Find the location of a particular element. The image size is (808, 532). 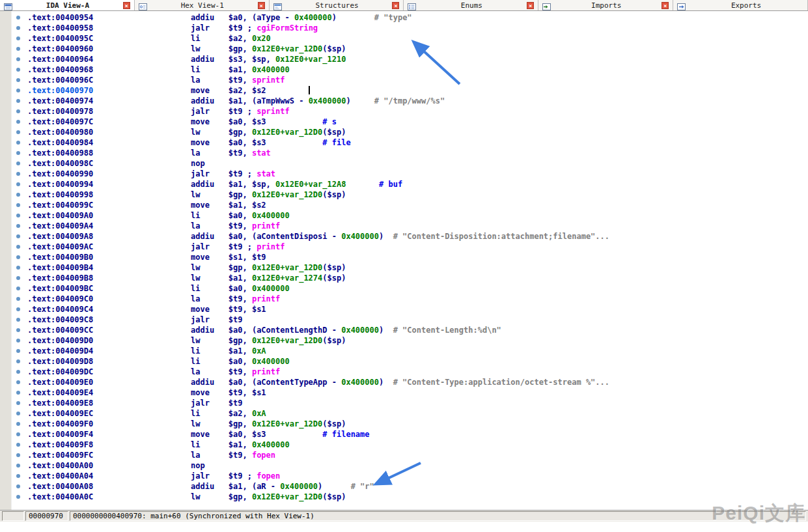

tab-structures: Structures× is located at coordinates (337, 5).